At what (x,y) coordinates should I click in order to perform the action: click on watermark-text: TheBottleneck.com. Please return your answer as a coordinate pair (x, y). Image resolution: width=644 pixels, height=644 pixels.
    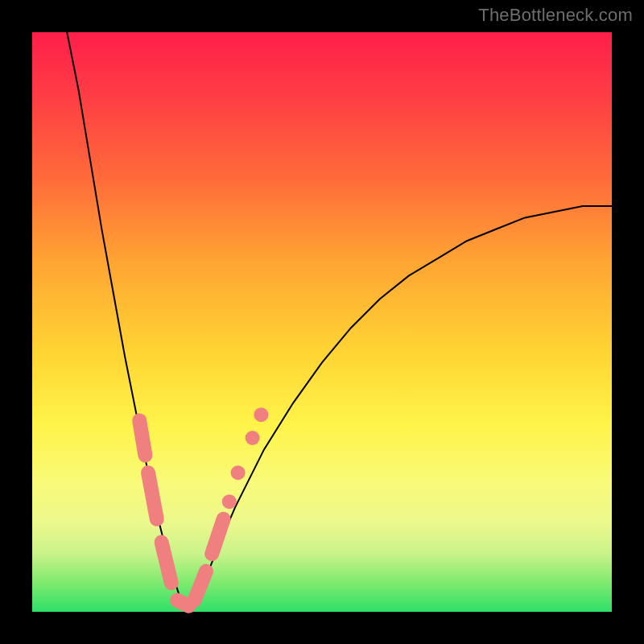
    Looking at the image, I should click on (555, 15).